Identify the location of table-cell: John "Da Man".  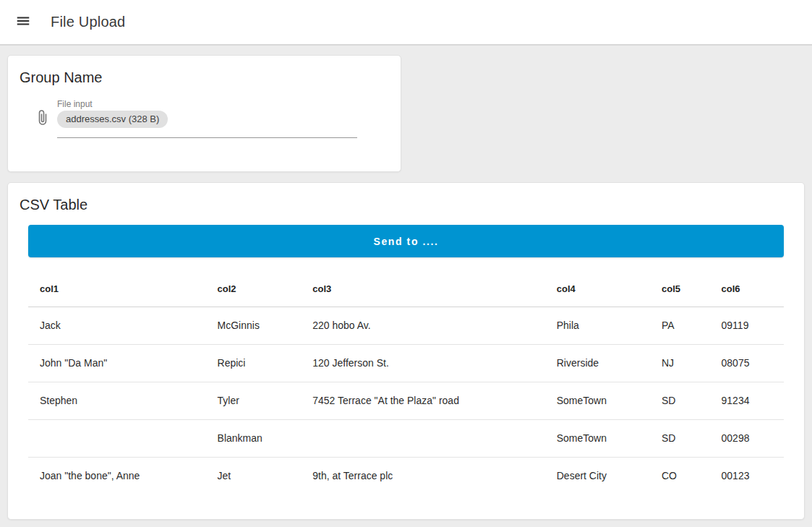
(117, 363).